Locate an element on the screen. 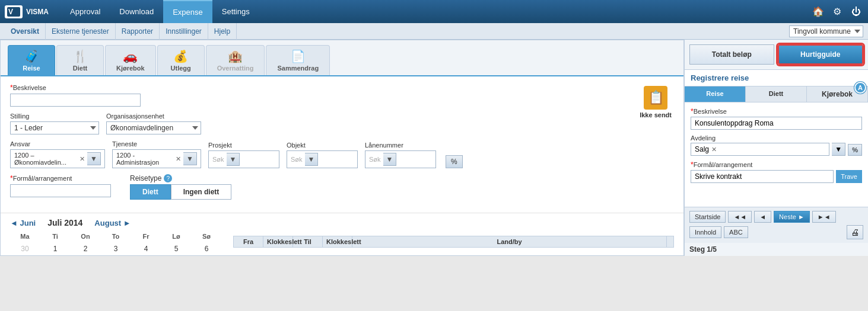 The image size is (868, 311). hurtigguide-button: Hurtigguide is located at coordinates (821, 54).